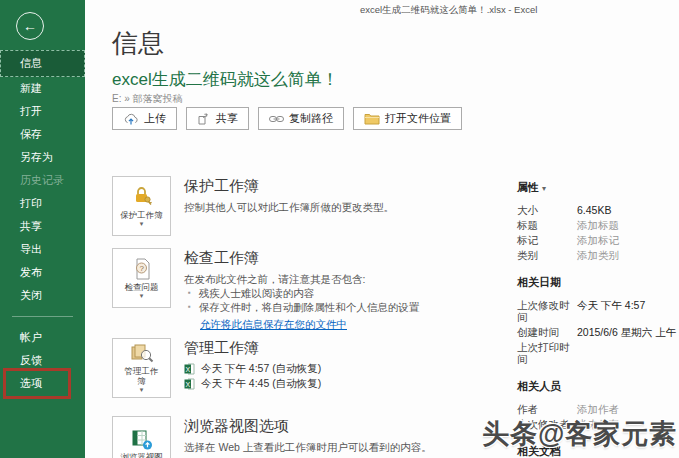  I want to click on copy-path-button: 复制路径, so click(301, 118).